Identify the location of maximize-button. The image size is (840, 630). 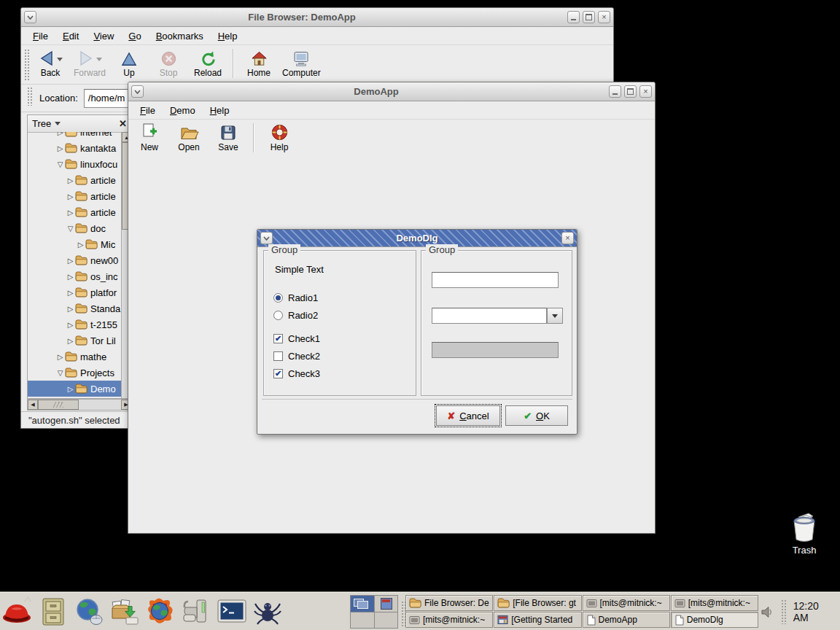
(589, 18).